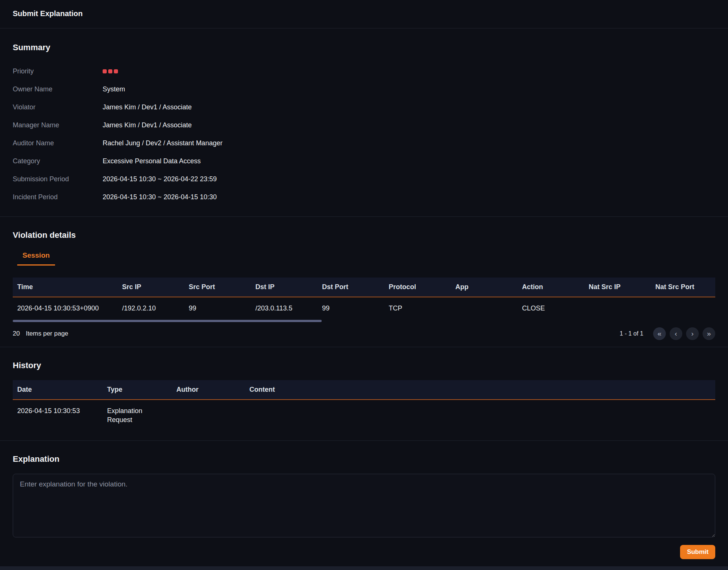  What do you see at coordinates (137, 415) in the screenshot?
I see `cell-type: Explanation Request` at bounding box center [137, 415].